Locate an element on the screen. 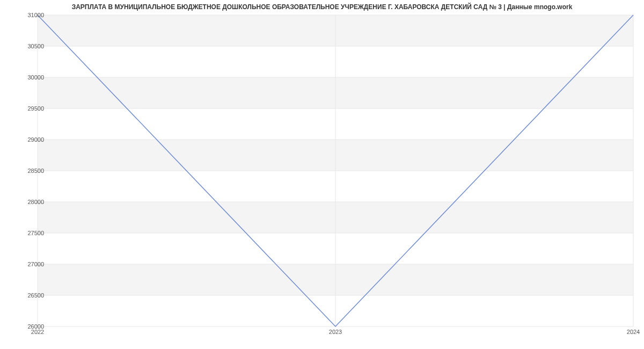 This screenshot has width=644, height=349. y-tick-label: 27000 is located at coordinates (28, 264).